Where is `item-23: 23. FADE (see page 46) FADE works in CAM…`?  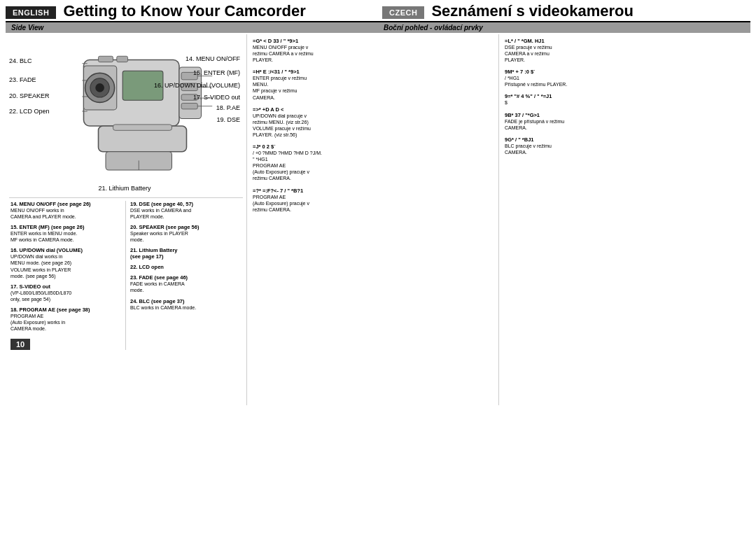
item-23: 23. FADE (see page 46) FADE works in CAM… is located at coordinates (186, 284).